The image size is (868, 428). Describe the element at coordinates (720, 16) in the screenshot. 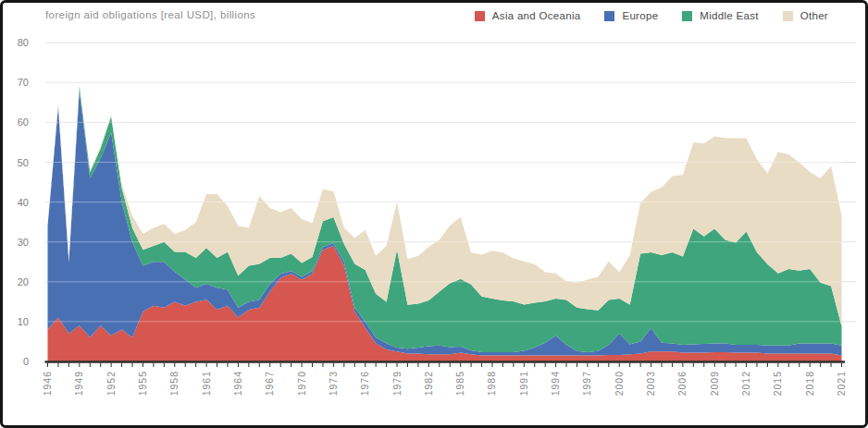

I see `legend-item-middle-east: Middle East` at that location.